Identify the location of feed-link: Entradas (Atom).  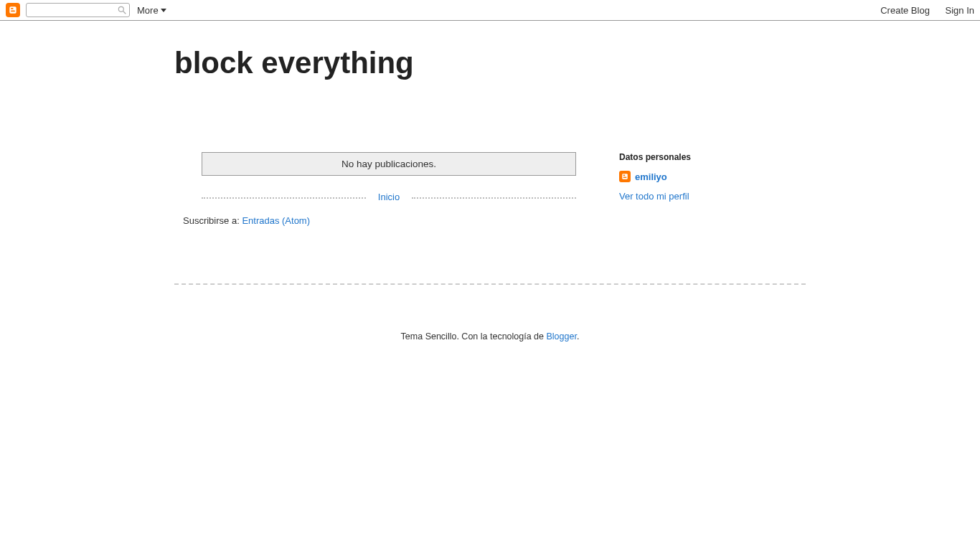
(275, 221).